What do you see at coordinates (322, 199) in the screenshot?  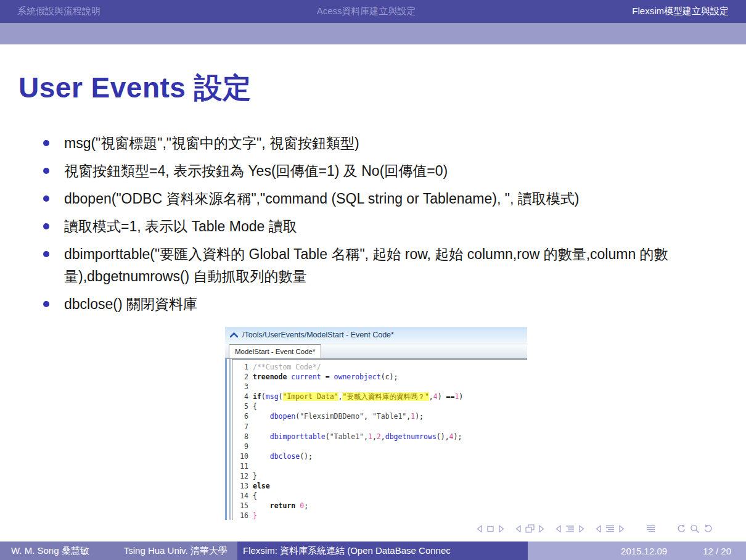 I see `bullet-text: dbopen("ODBC 資料來源名稱","command (SQL strin…` at bounding box center [322, 199].